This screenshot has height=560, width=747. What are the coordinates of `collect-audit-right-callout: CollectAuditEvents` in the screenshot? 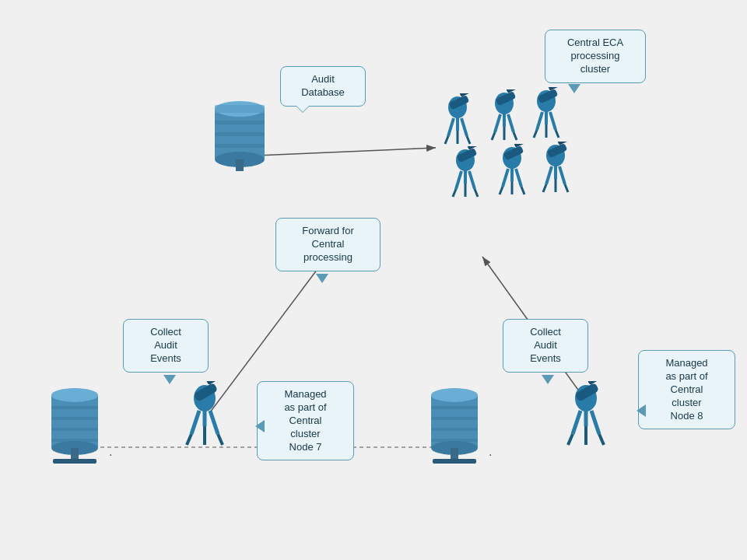 It's located at (545, 345).